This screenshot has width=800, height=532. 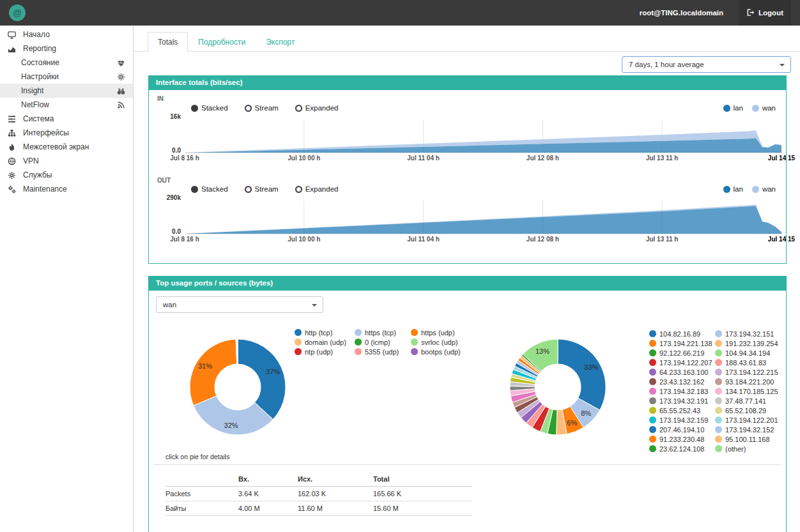 I want to click on out-mode-radio-stream: Stream, so click(x=262, y=189).